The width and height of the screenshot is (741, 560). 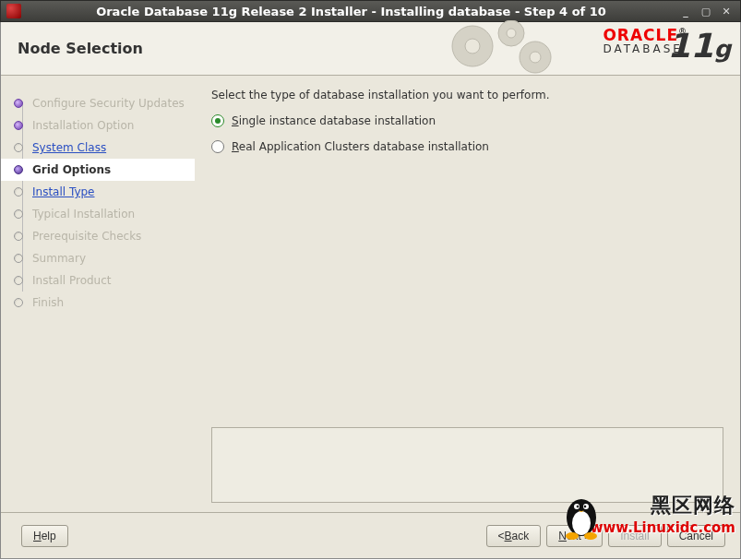 I want to click on radio-label: Single instance database installation, so click(x=334, y=121).